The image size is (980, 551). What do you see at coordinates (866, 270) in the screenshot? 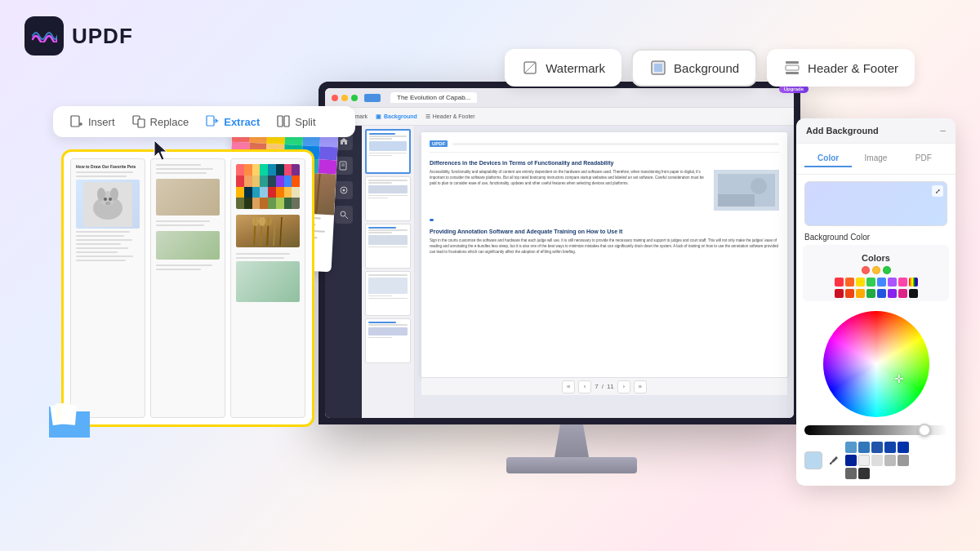
I see `color-red-circle` at bounding box center [866, 270].